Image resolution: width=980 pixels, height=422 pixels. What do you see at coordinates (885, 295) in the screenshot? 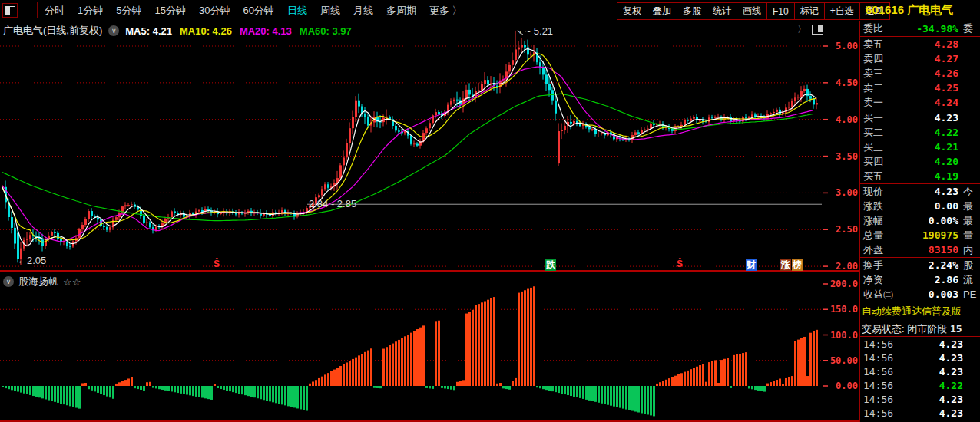
I see `quote-row-label: 收益㈡` at bounding box center [885, 295].